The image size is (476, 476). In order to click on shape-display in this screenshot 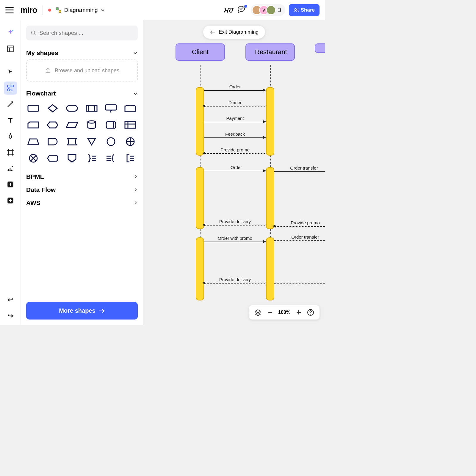, I will do `click(53, 158)`.